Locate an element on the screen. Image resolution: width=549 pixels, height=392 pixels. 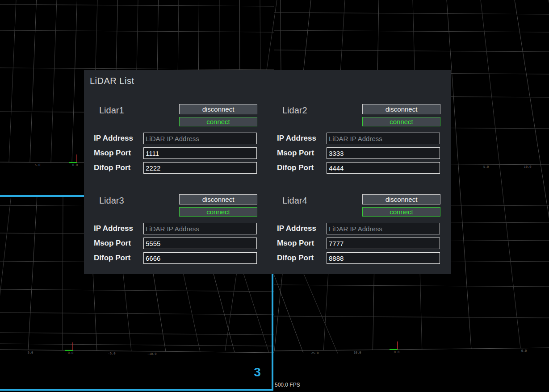
lidar-name: Lidar1 is located at coordinates (112, 111).